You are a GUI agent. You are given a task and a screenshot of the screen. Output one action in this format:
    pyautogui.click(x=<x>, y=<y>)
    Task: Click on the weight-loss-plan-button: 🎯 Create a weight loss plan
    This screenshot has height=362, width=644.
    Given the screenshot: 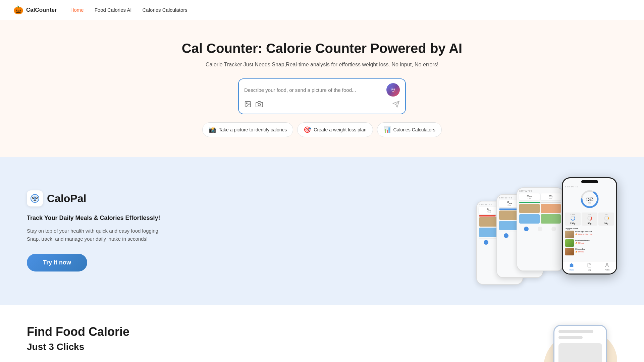 What is the action you would take?
    pyautogui.click(x=335, y=130)
    